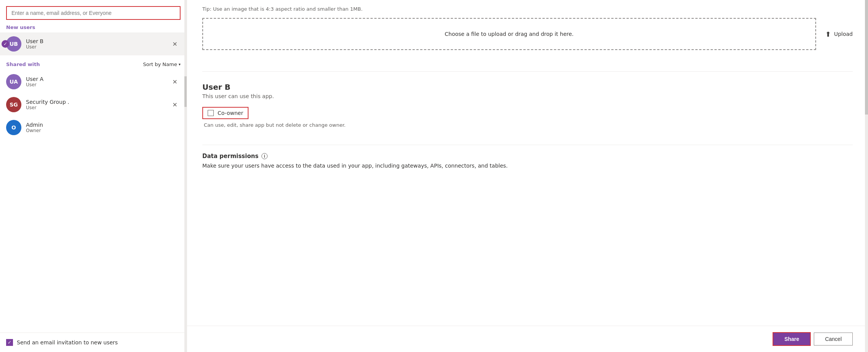  Describe the element at coordinates (98, 41) in the screenshot. I see `user-name-ub: User B` at that location.